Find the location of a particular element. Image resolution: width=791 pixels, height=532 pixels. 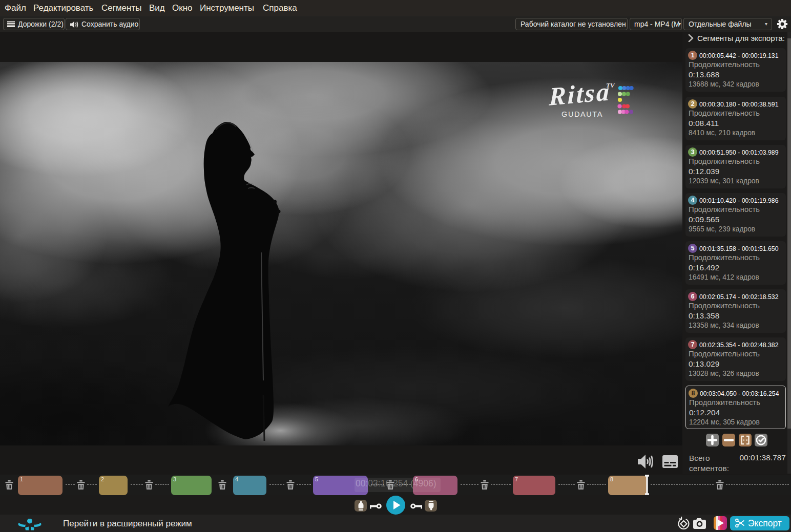

svg-text: GUDAUTA is located at coordinates (582, 114).